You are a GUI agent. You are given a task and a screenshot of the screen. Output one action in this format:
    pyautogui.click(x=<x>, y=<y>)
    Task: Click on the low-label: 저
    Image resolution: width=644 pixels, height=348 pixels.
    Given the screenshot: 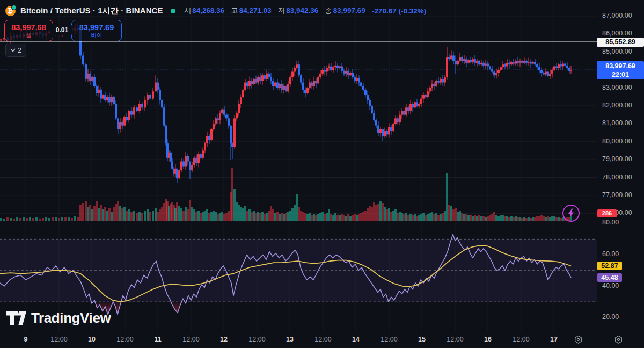 What is the action you would take?
    pyautogui.click(x=282, y=11)
    